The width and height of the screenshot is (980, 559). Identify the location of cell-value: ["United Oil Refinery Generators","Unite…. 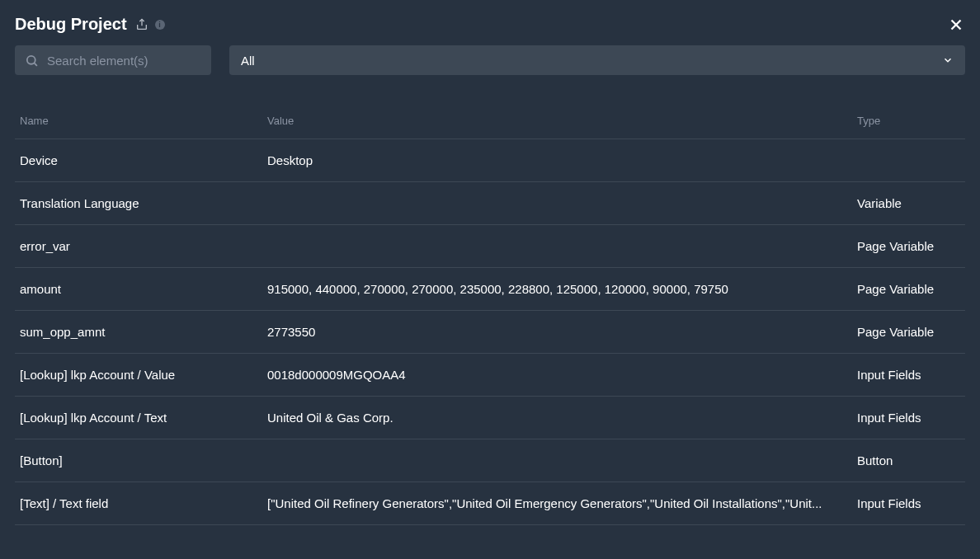
(563, 503).